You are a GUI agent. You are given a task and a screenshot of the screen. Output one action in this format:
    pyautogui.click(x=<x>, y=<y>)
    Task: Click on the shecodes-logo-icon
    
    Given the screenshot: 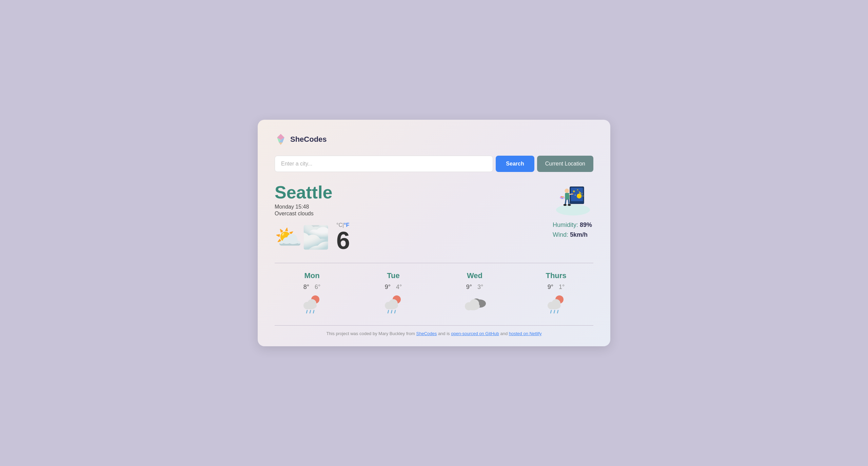 What is the action you would take?
    pyautogui.click(x=281, y=139)
    